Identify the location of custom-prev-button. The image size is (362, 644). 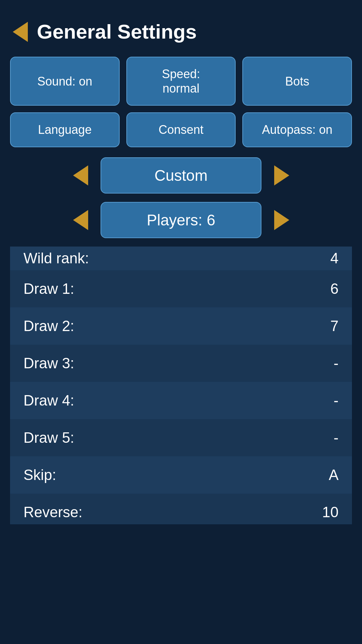
(80, 175).